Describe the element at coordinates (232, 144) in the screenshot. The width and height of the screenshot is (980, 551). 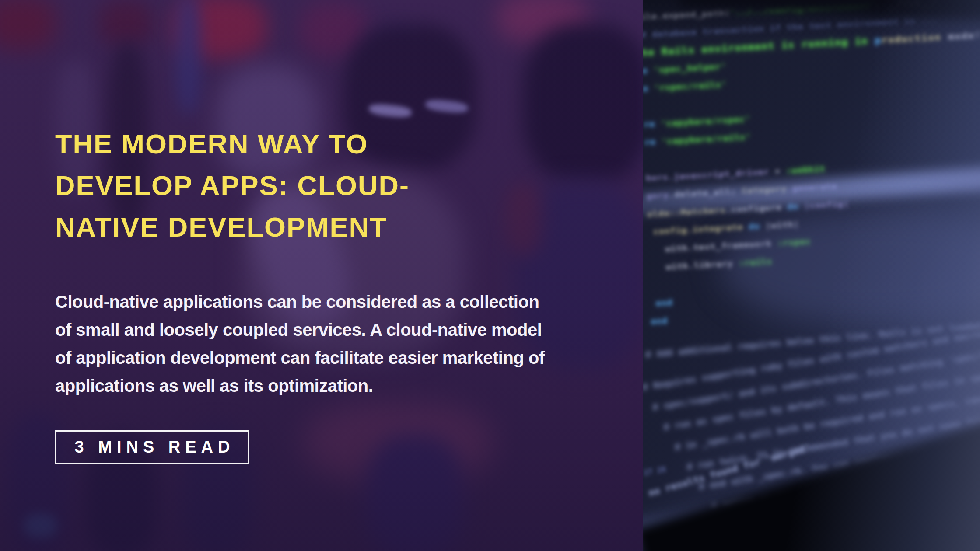
I see `title-line: THE MODERN WAY TO` at that location.